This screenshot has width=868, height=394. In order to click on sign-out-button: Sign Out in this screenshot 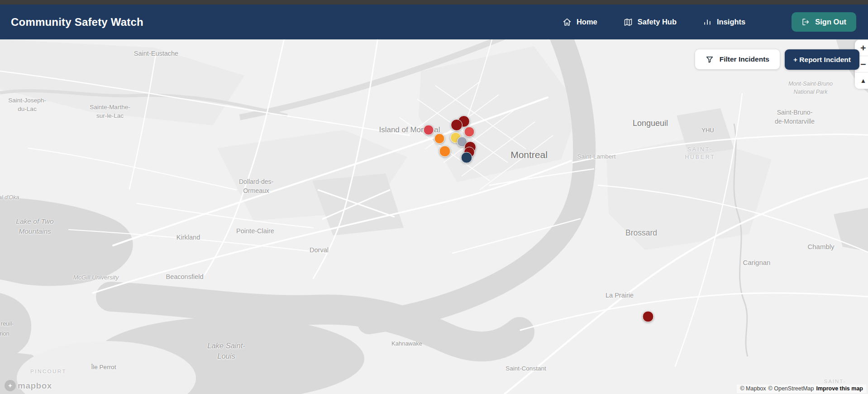, I will do `click(824, 22)`.